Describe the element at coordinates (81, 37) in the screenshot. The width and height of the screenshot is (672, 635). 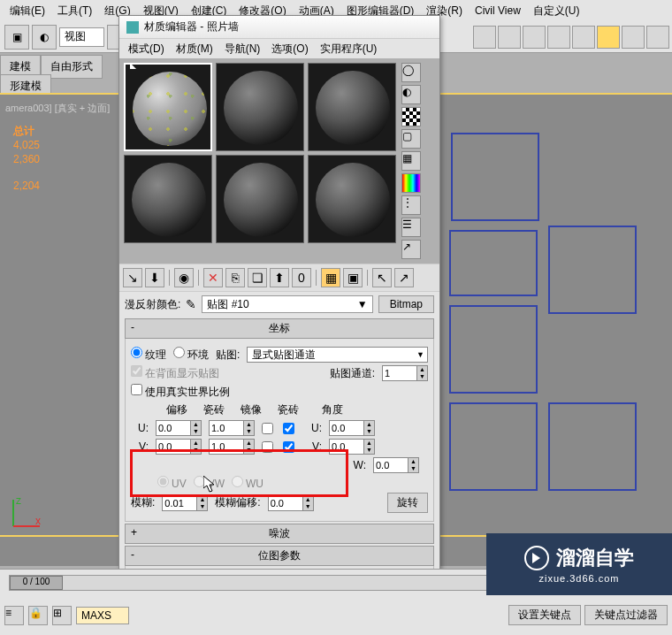
I see `view-dropdown: 视图` at that location.